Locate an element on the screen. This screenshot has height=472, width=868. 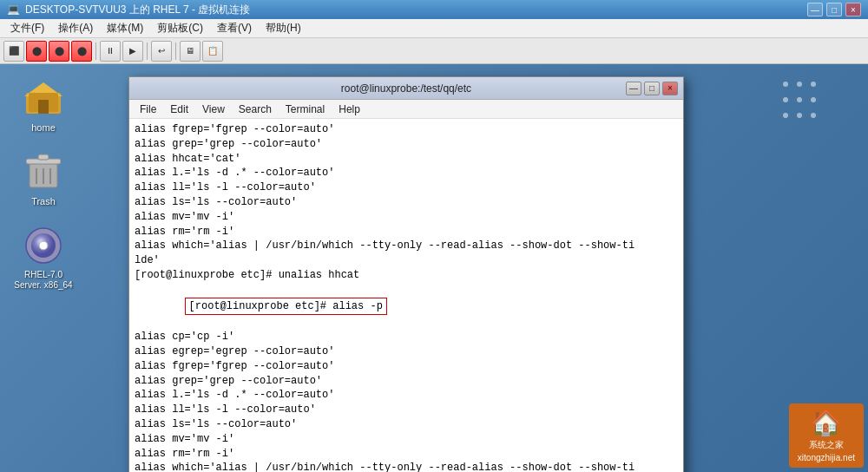
terminal-title: root@linuxprobe:/test/qq/etc is located at coordinates (406, 88).